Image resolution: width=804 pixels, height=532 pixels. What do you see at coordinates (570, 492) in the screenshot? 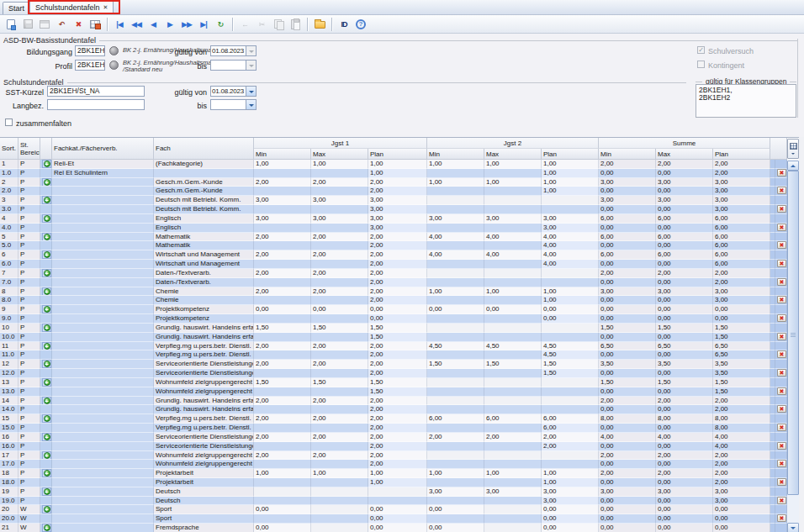
I see `cell-jgst2-plan: 3,00` at bounding box center [570, 492].